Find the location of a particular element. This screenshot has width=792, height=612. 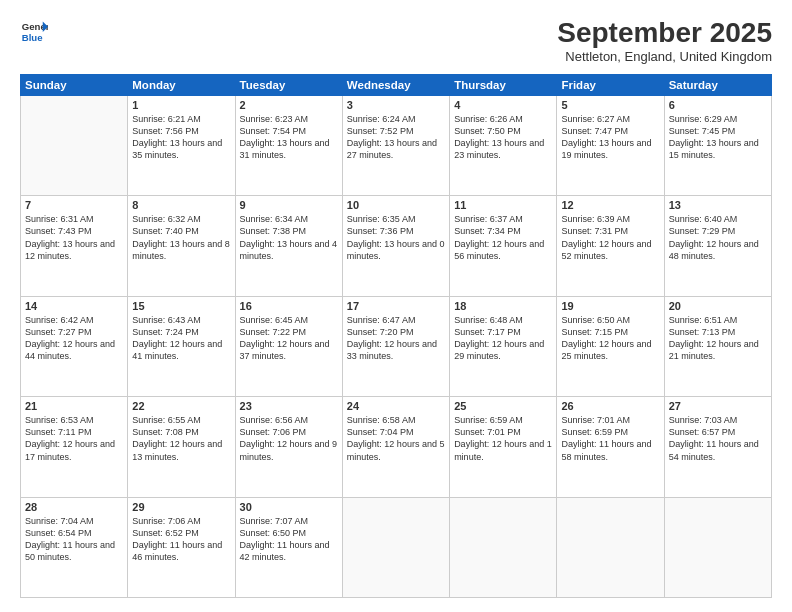

sunrise-text: Sunrise: 6:47 AM is located at coordinates (396, 320).